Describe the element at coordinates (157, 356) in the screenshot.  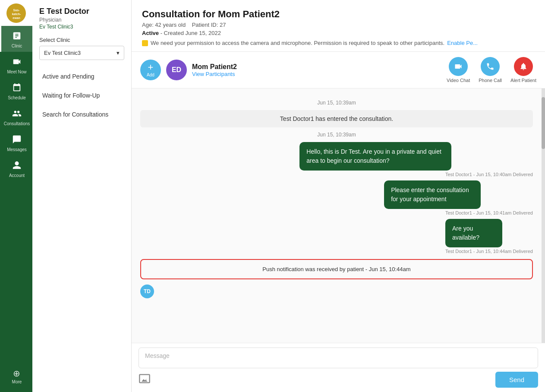
I see `message-placeholder: Message` at that location.